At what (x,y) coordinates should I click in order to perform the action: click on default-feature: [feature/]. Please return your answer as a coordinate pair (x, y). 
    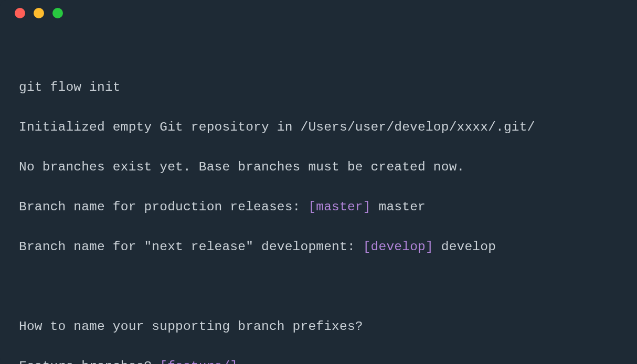
    Looking at the image, I should click on (198, 362).